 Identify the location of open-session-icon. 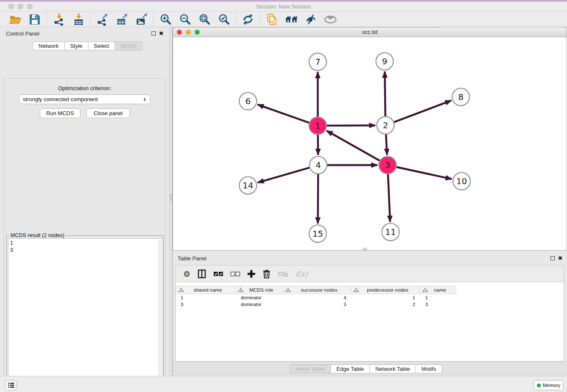
(15, 19).